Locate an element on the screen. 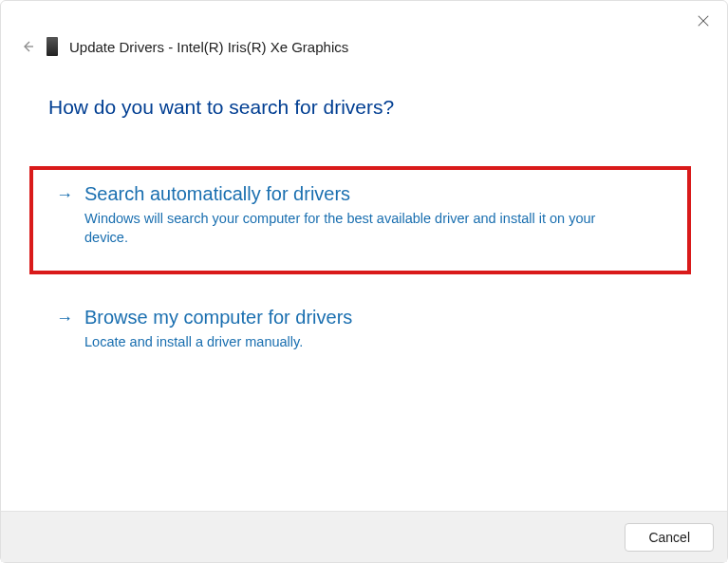 This screenshot has height=563, width=728. title-bar: Update Drivers - Intel(R) Iris(R) Xe Gra… is located at coordinates (364, 28).